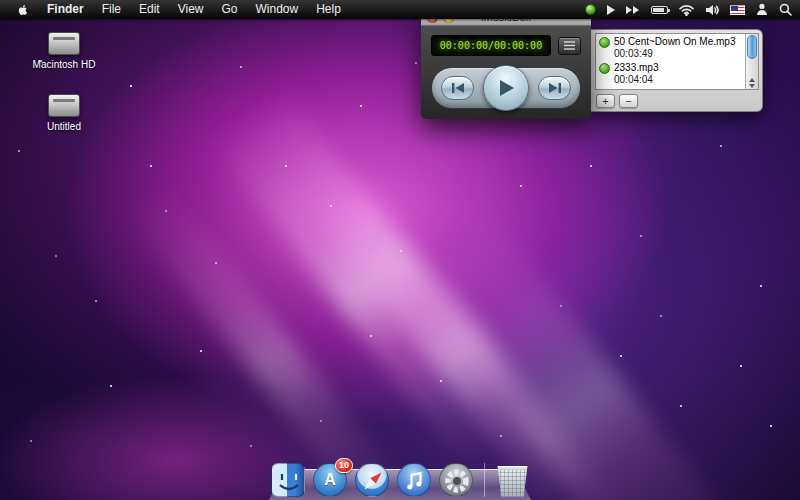 The width and height of the screenshot is (800, 500). What do you see at coordinates (278, 10) in the screenshot?
I see `menu-window: Window` at bounding box center [278, 10].